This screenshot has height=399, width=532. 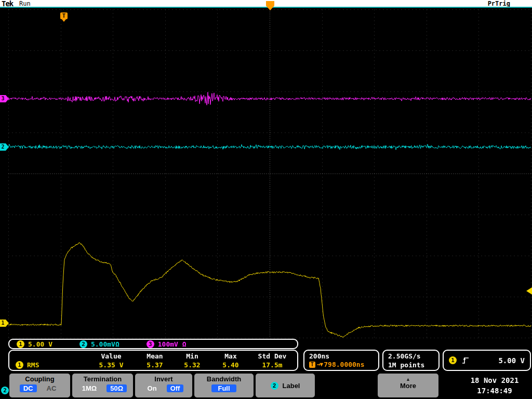 I want to click on measurement-min: 5.32, so click(x=192, y=365).